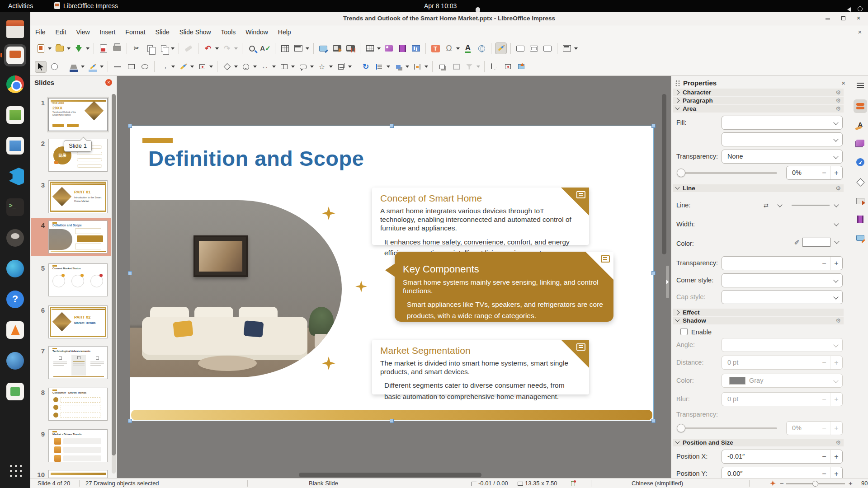 The height and width of the screenshot is (488, 868). I want to click on slide-thumbnail-5: Current Market Status, so click(78, 280).